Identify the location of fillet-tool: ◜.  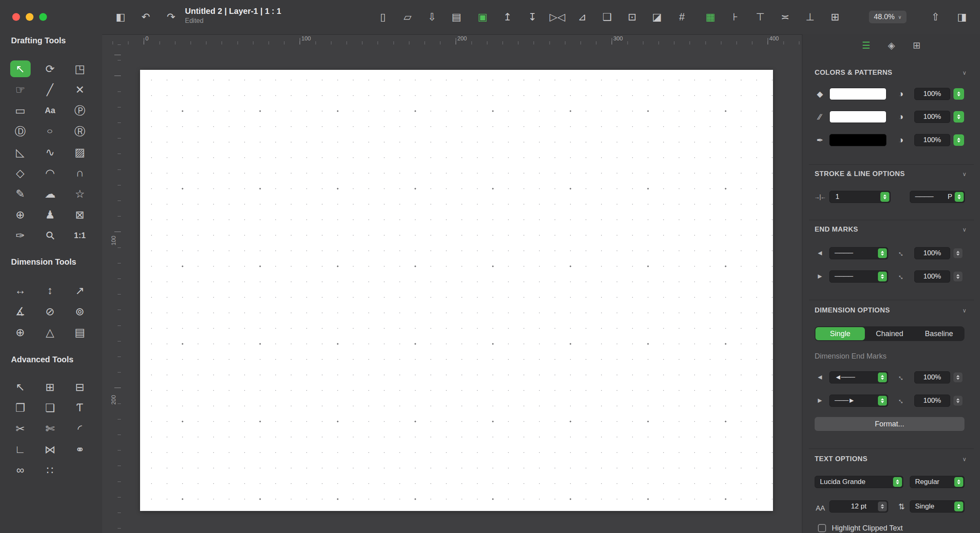
(80, 429).